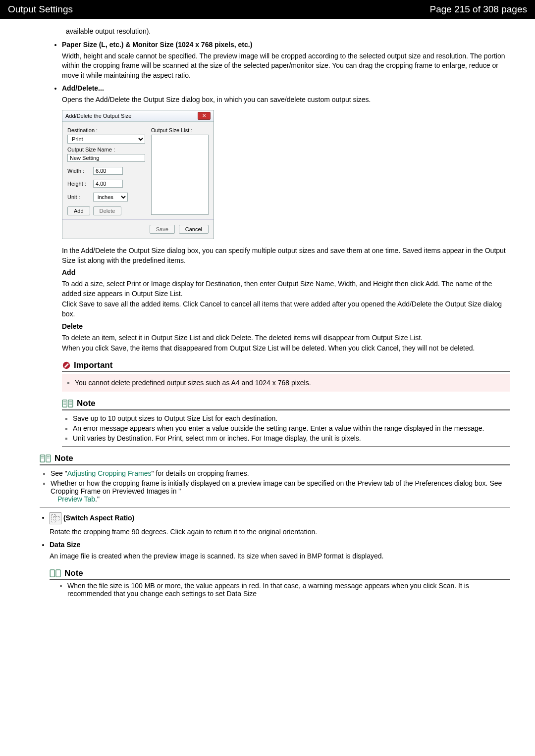 The image size is (535, 756). What do you see at coordinates (286, 272) in the screenshot?
I see `add-heading: Add` at bounding box center [286, 272].